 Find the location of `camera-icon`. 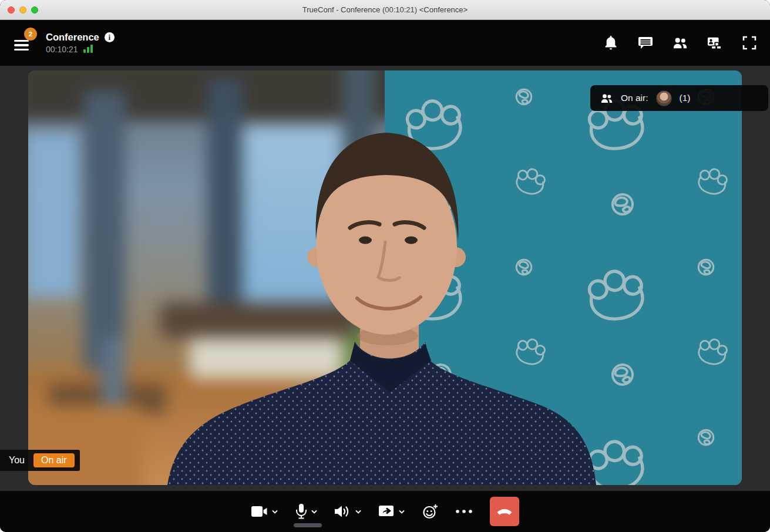

camera-icon is located at coordinates (260, 511).